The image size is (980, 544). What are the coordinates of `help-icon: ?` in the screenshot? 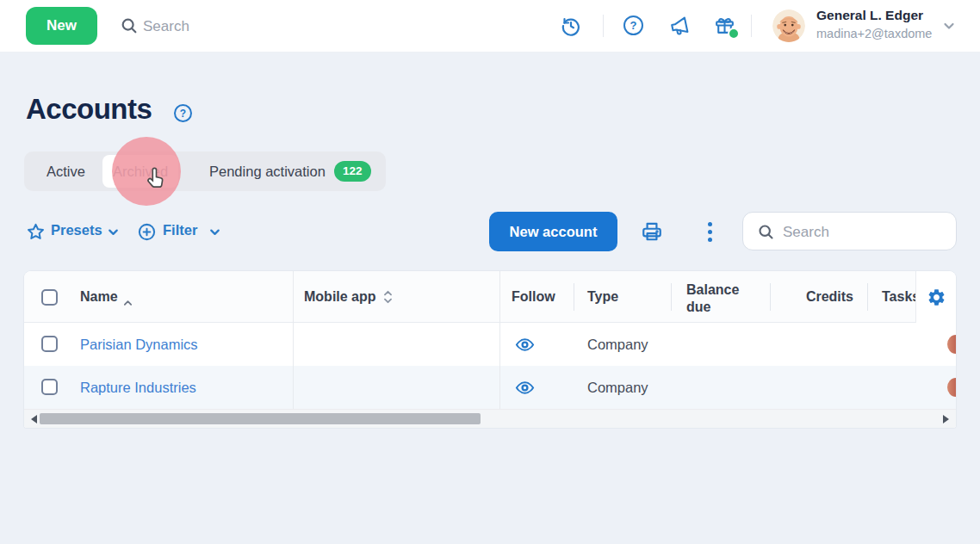 It's located at (634, 26).